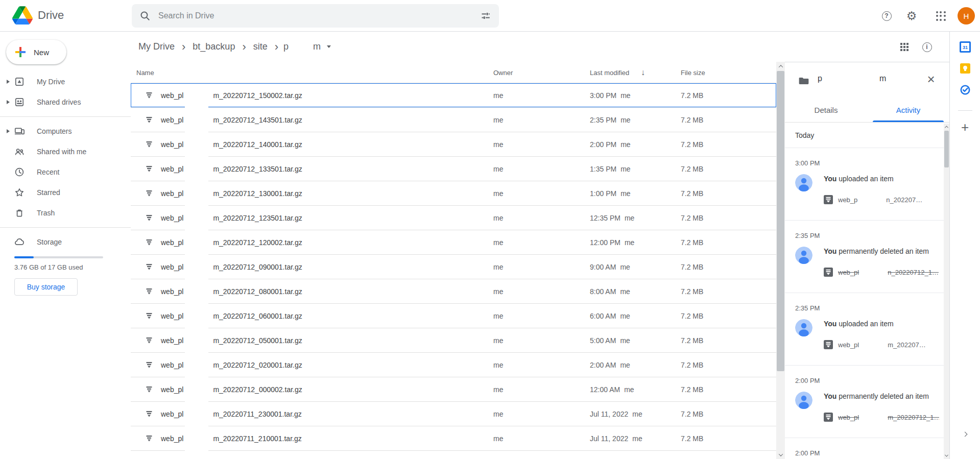 This screenshot has width=980, height=459. Describe the element at coordinates (65, 242) in the screenshot. I see `sidebar-item-storage: Storage` at that location.